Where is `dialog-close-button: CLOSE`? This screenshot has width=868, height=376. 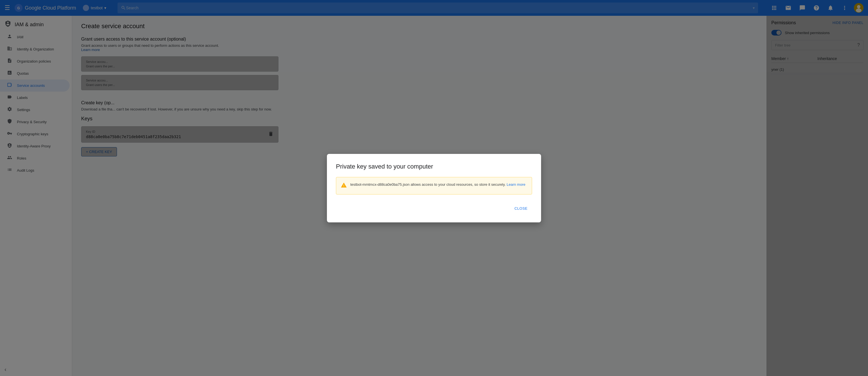
dialog-close-button: CLOSE is located at coordinates (521, 208).